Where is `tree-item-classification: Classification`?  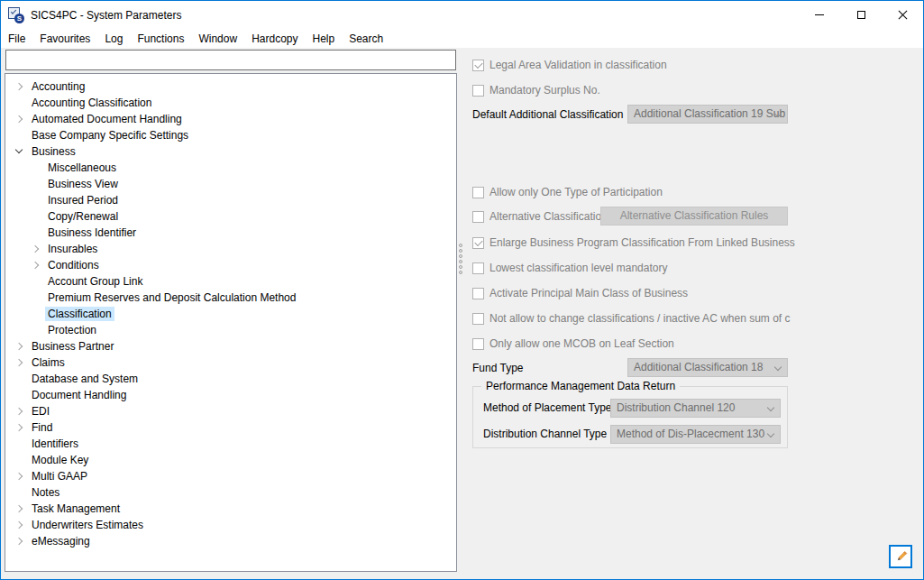 tree-item-classification: Classification is located at coordinates (231, 314).